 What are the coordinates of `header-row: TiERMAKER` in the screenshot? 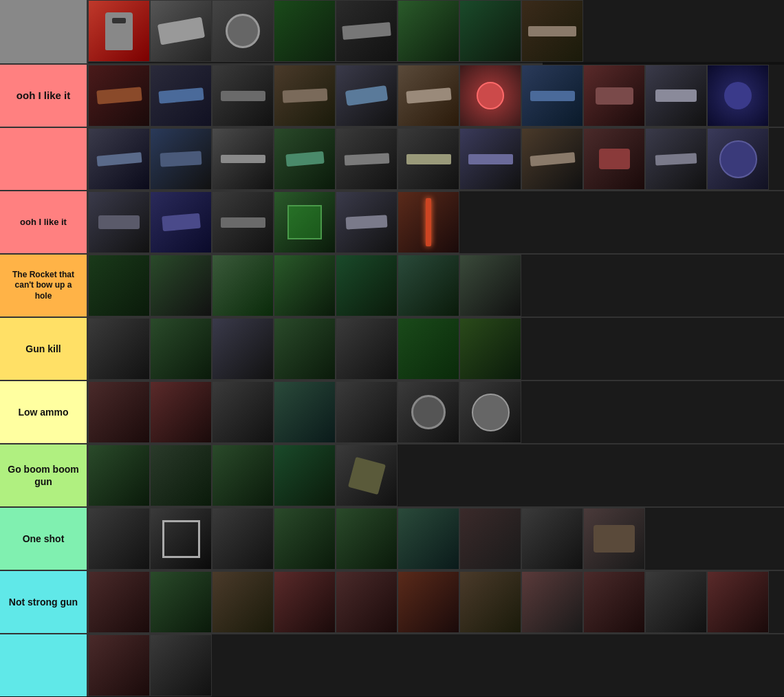 It's located at (392, 32).